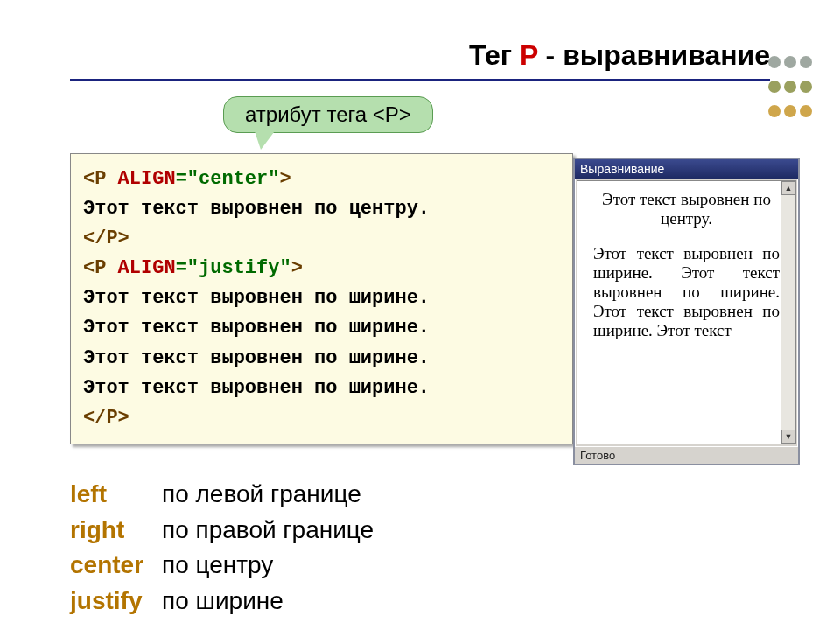  Describe the element at coordinates (222, 495) in the screenshot. I see `legend-row: leftпо левой границе` at that location.